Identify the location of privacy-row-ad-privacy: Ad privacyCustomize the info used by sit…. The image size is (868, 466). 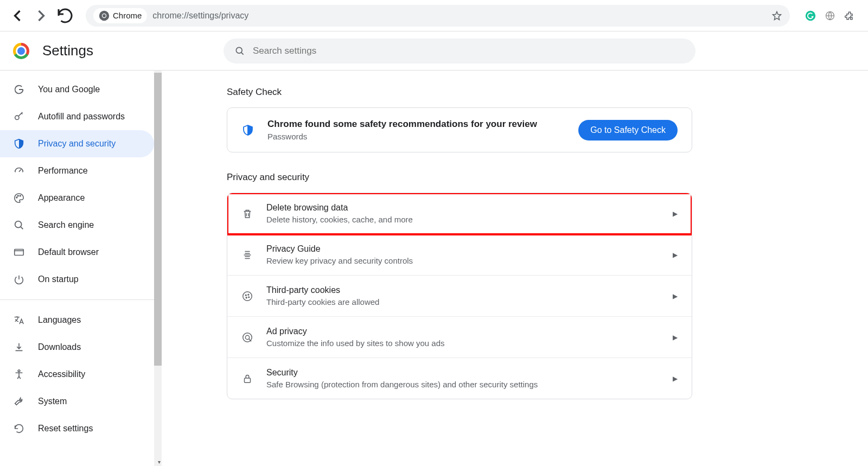
(459, 337).